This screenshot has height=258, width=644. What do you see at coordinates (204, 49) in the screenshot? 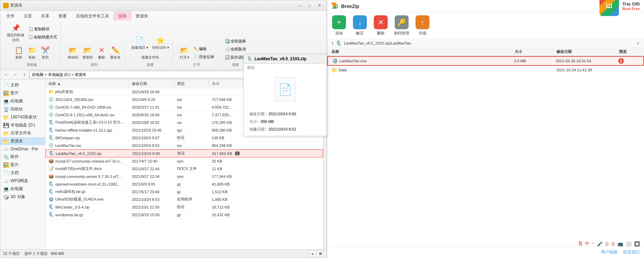
I see `edit-button: ✏️编辑` at bounding box center [204, 49].